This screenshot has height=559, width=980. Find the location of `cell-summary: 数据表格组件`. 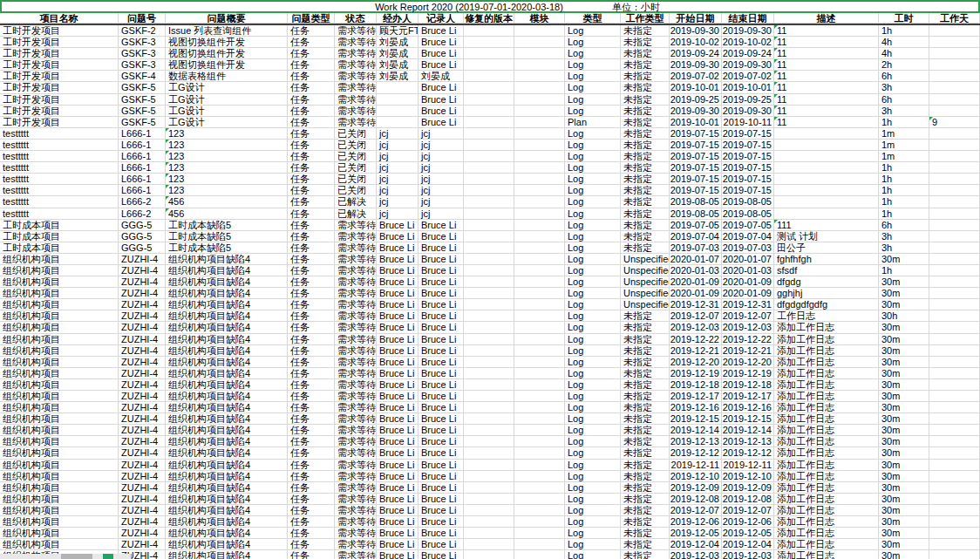

cell-summary: 数据表格组件 is located at coordinates (227, 77).